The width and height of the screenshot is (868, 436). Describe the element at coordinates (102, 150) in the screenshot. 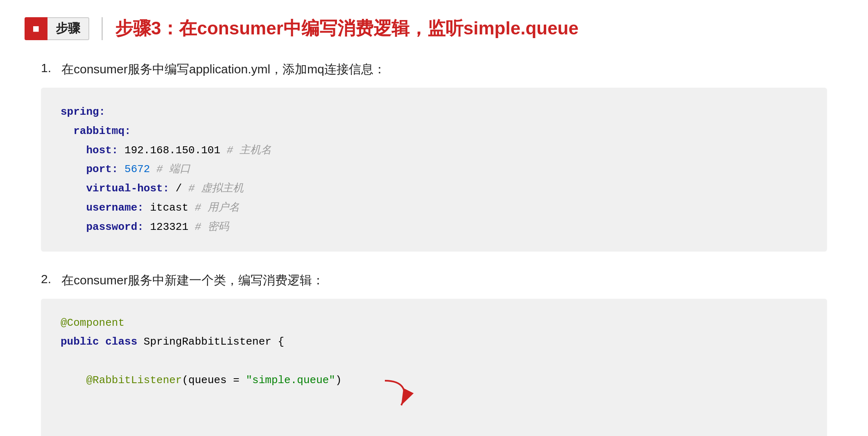

I see `yaml-key-host: host:` at that location.